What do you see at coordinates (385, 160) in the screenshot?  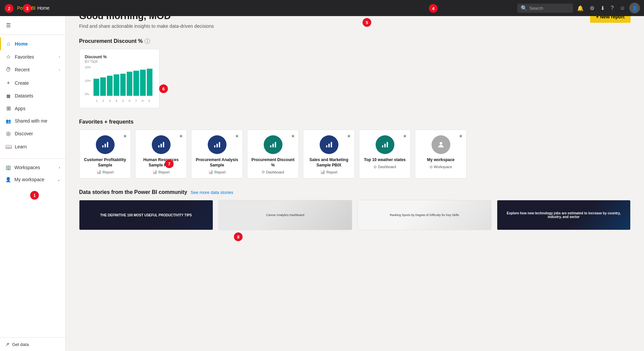 I see `fav-name: Top 10 weather states` at bounding box center [385, 160].